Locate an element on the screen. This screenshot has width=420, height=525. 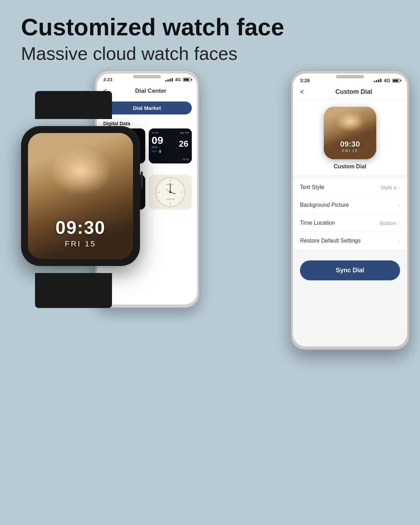
watch-preview-frame: 09:30 FRI 15 is located at coordinates (350, 133).